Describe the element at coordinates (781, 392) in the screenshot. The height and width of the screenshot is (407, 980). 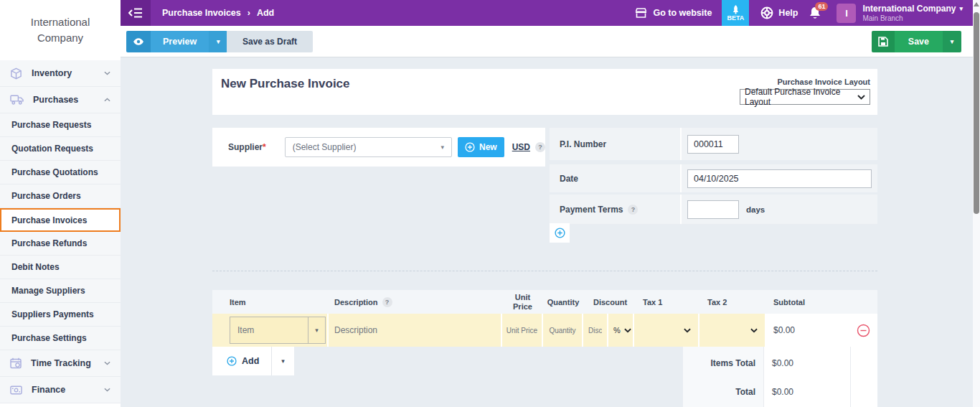
I see `total-row: Total $0.00` at that location.